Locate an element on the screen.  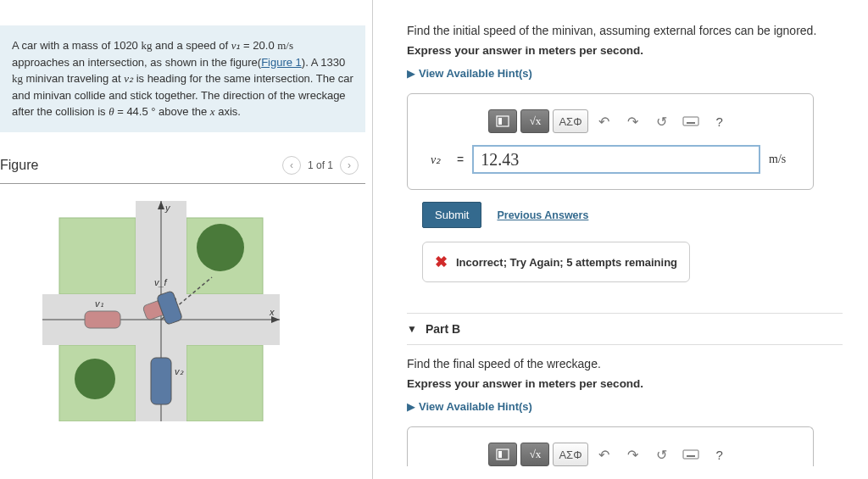
svg-text: x is located at coordinates (271, 312).